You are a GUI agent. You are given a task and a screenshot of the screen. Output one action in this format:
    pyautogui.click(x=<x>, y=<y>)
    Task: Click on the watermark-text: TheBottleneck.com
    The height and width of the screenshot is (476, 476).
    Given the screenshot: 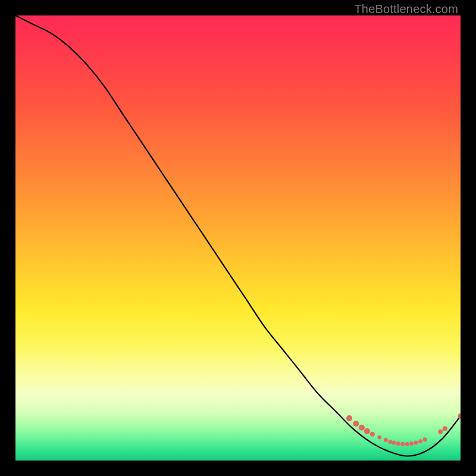 What is the action you would take?
    pyautogui.click(x=406, y=10)
    